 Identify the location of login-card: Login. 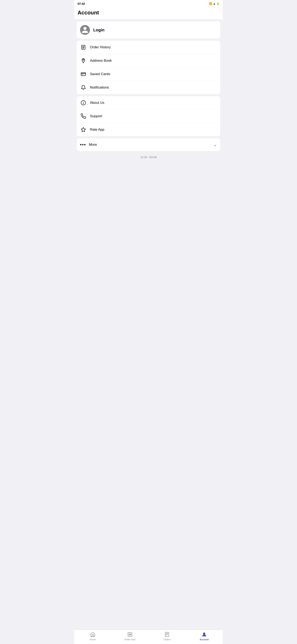
(148, 30).